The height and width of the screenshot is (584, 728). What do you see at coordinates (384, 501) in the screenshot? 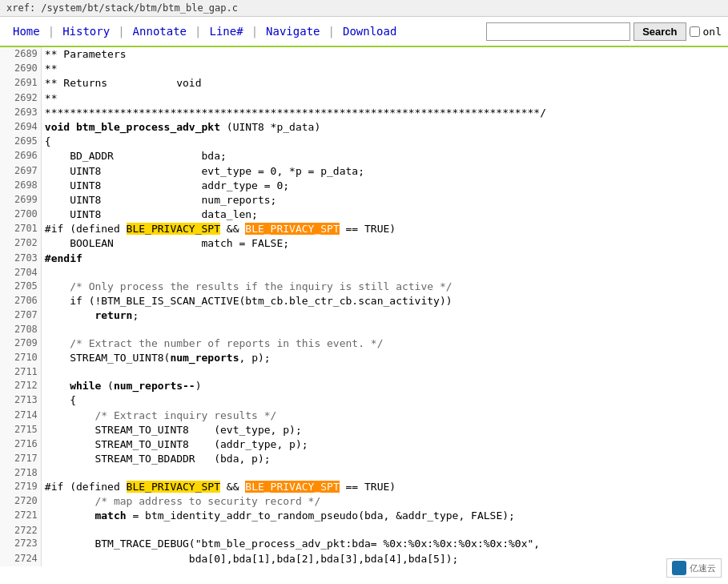
I see `code-line: /* map address to security record */` at bounding box center [384, 501].